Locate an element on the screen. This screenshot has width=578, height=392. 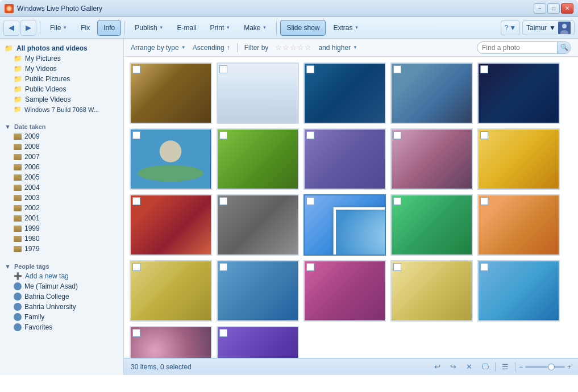
sidebar-year-2004: 2004 is located at coordinates (61, 187).